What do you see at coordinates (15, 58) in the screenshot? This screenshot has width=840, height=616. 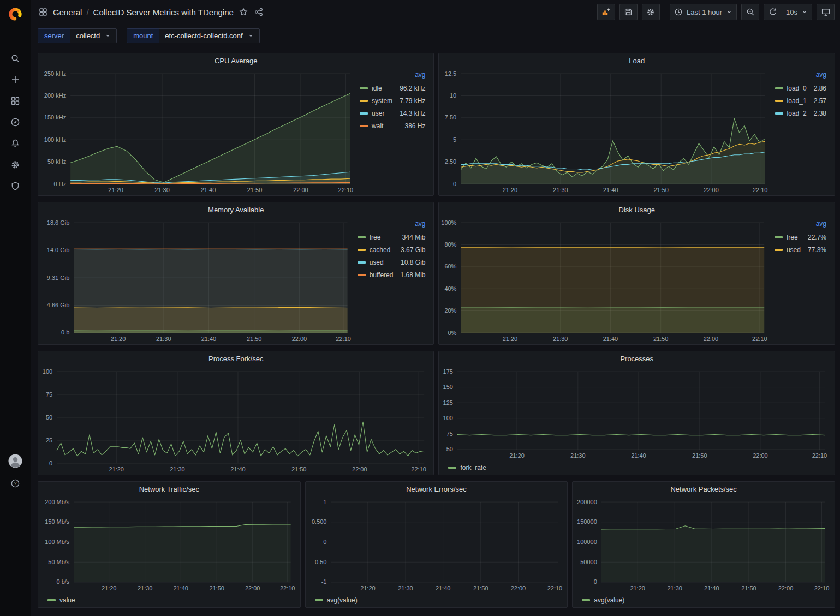 I see `sidebar-item-search` at bounding box center [15, 58].